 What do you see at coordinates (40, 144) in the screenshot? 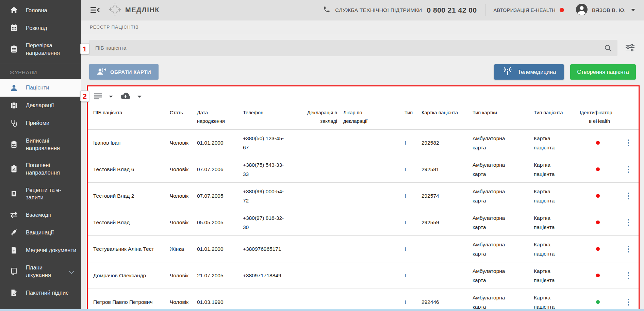
I see `sidebar-item-issued-referrals: Виписані направлення` at bounding box center [40, 144].